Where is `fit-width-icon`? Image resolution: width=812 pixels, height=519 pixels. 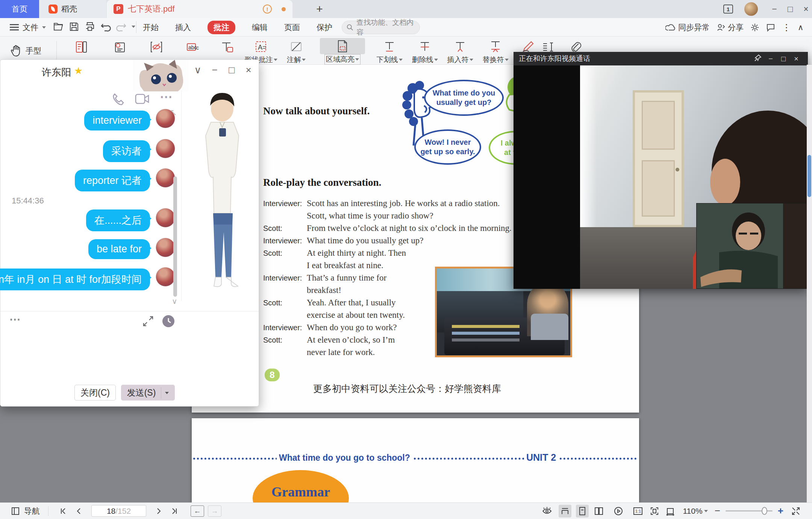 fit-width-icon is located at coordinates (670, 511).